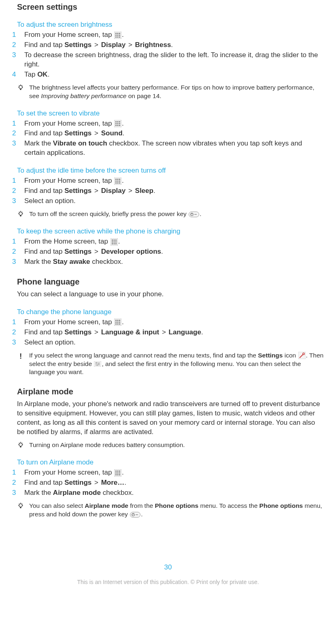 The width and height of the screenshot is (336, 644). Describe the element at coordinates (168, 574) in the screenshot. I see `page-footer: 30 This is an Internet version of this p…` at that location.